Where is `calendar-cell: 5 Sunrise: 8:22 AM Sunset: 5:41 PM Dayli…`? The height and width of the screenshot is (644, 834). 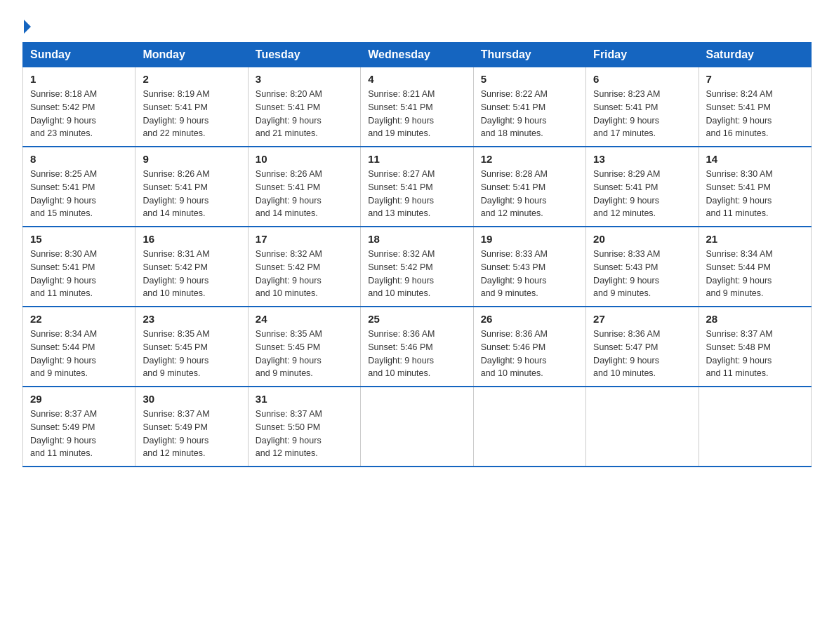
calendar-cell: 5 Sunrise: 8:22 AM Sunset: 5:41 PM Dayli… is located at coordinates (529, 107).